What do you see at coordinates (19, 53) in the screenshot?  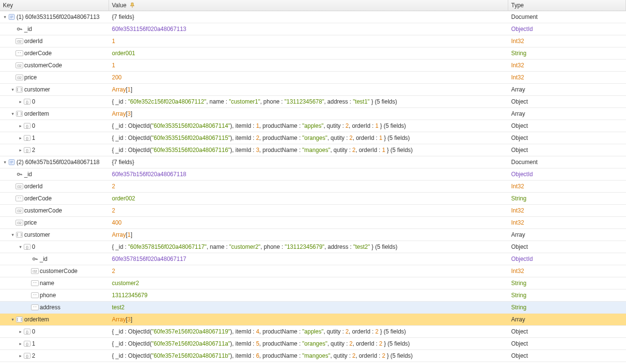 I see `strb-icon: " "` at bounding box center [19, 53].